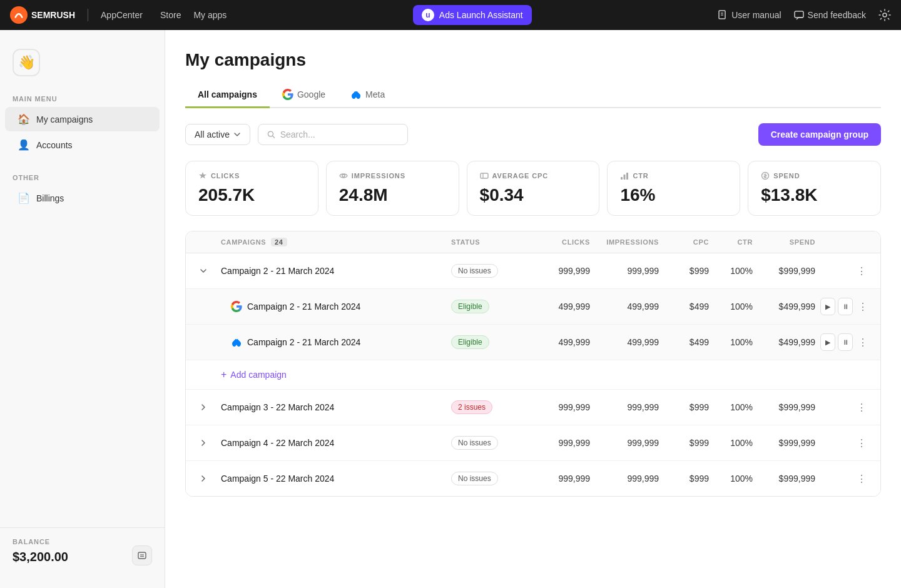 The height and width of the screenshot is (588, 901). What do you see at coordinates (828, 342) in the screenshot?
I see `play-button-meta: ▶` at bounding box center [828, 342].